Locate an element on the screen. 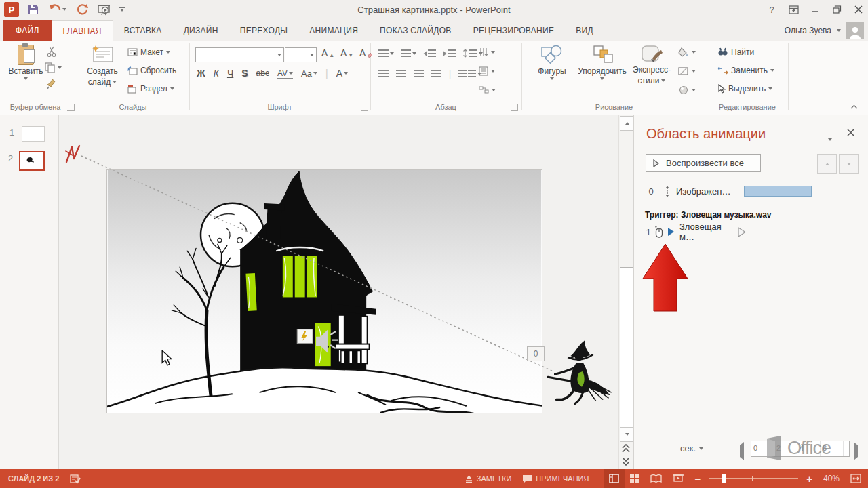  notes-toggle: ЗАМЕТКИ is located at coordinates (488, 479).